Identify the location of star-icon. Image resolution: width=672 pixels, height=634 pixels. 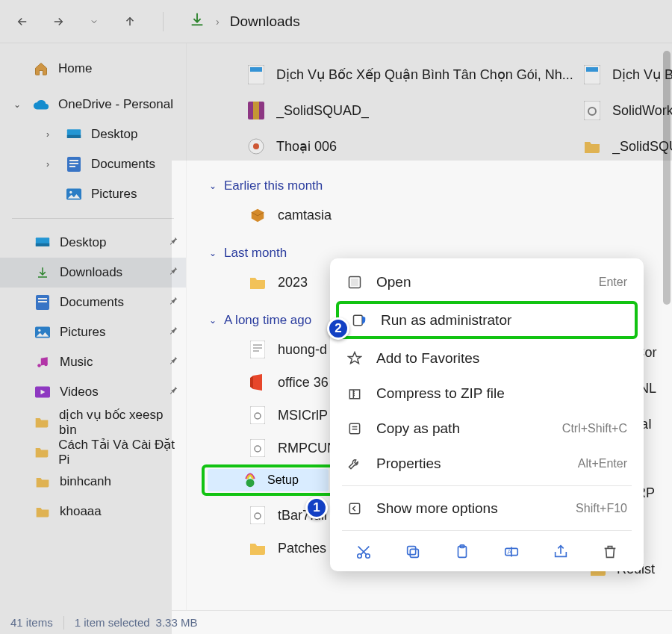
(355, 358).